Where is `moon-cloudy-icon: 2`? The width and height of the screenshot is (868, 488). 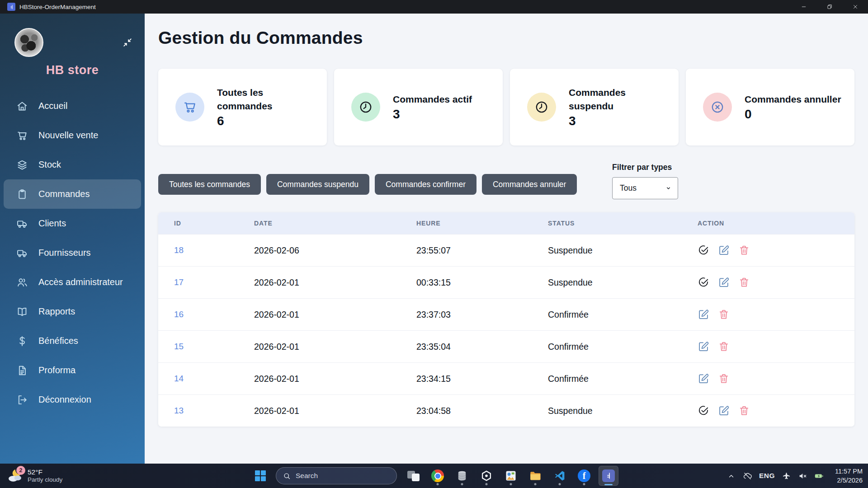 moon-cloudy-icon: 2 is located at coordinates (15, 476).